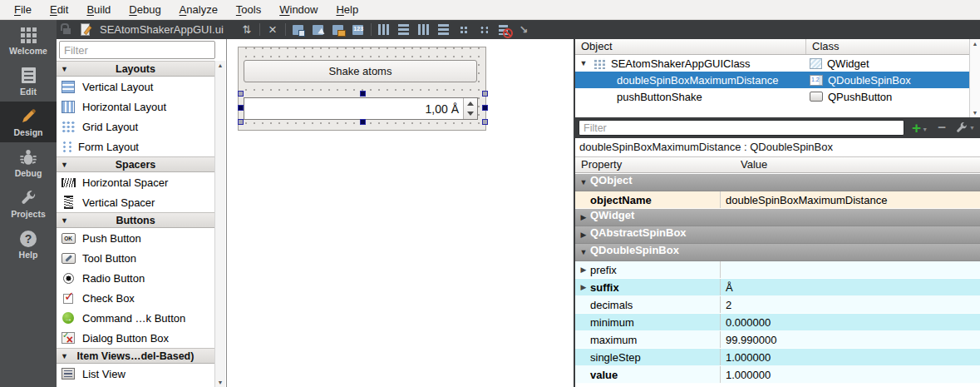 The height and width of the screenshot is (387, 980). What do you see at coordinates (135, 338) in the screenshot?
I see `widget-dialog-button-box: Dialog Button Box` at bounding box center [135, 338].